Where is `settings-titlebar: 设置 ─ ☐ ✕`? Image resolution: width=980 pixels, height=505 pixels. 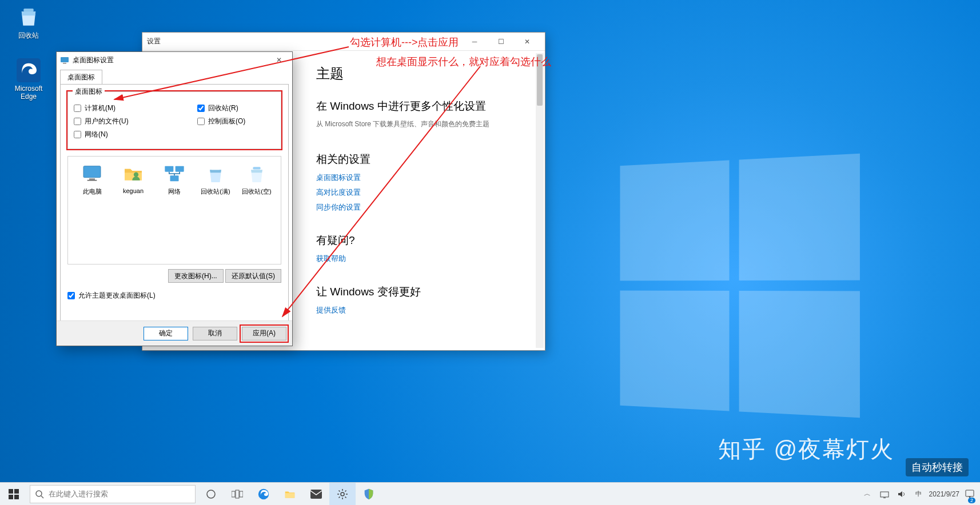
settings-titlebar: 设置 ─ ☐ ✕ is located at coordinates (344, 42).